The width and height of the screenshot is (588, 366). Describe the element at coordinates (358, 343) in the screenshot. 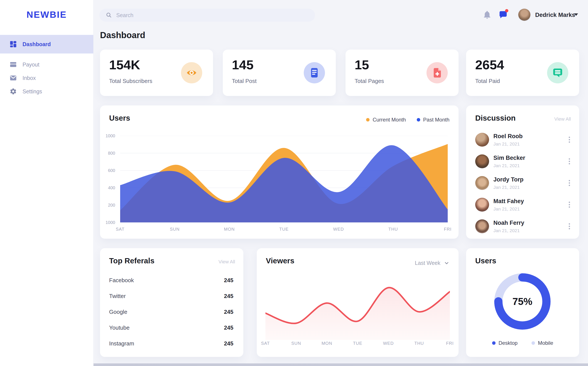

I see `axis-label: TUE` at that location.